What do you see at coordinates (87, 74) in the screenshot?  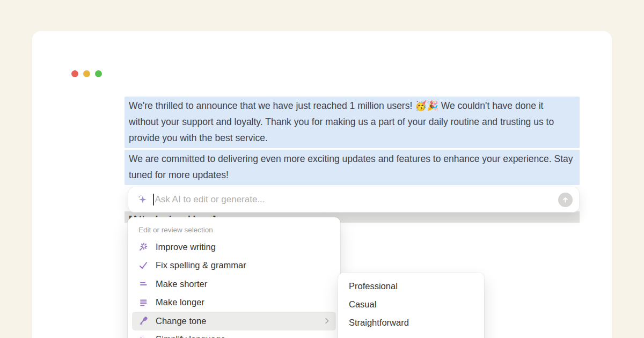 I see `minimize-button` at bounding box center [87, 74].